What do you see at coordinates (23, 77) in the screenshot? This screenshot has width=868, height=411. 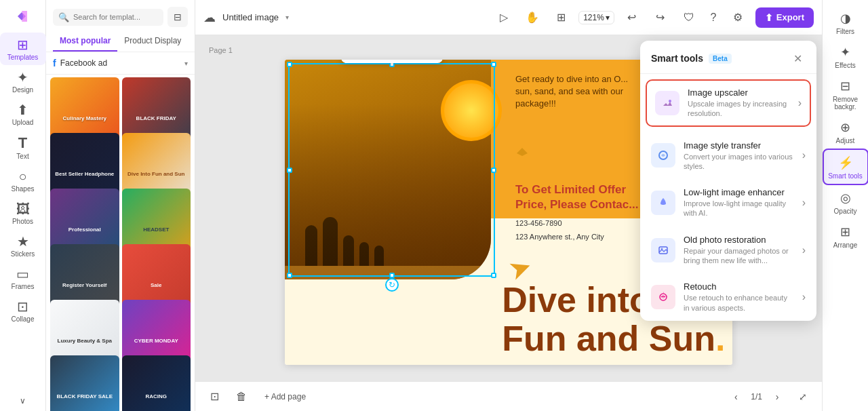 I see `design-icon: ✦` at bounding box center [23, 77].